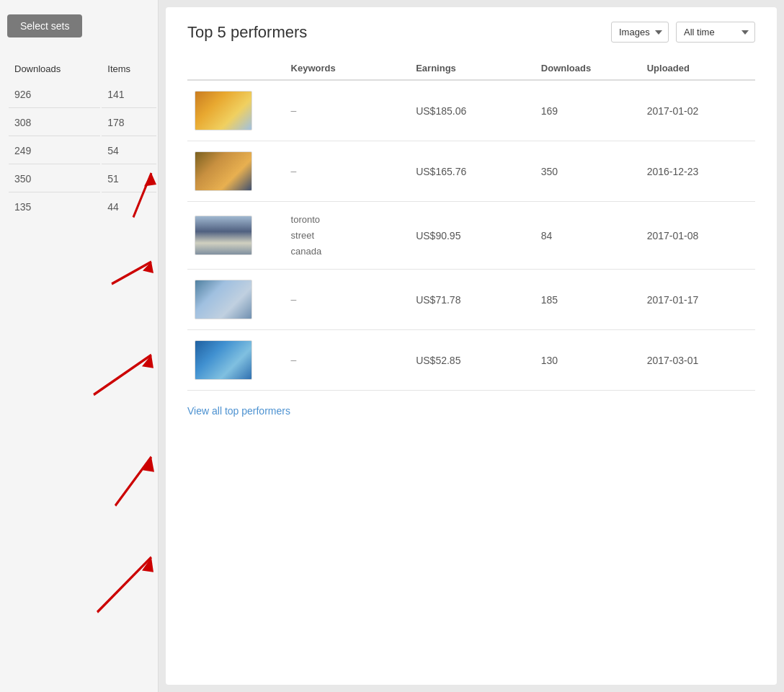  I want to click on downloads-cell: 84, so click(587, 236).